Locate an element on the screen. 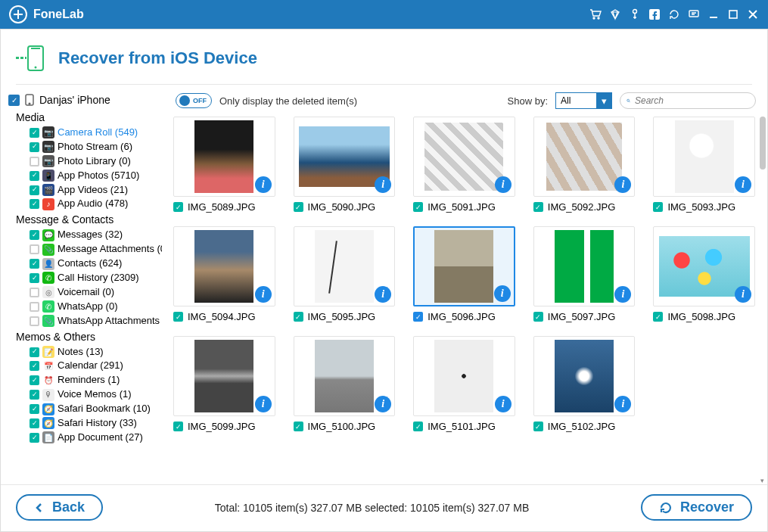 The image size is (768, 532). facebook-icon is located at coordinates (655, 14).